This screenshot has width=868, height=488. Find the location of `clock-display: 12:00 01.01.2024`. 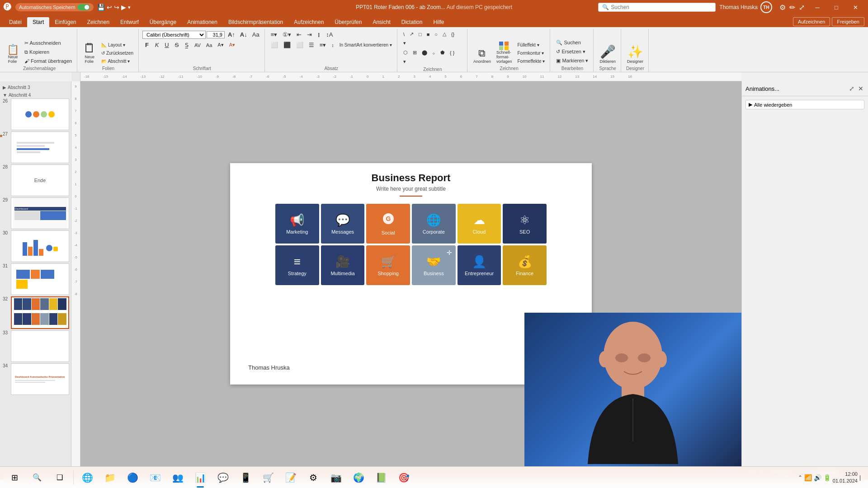

clock-display: 12:00 01.01.2024 is located at coordinates (845, 477).